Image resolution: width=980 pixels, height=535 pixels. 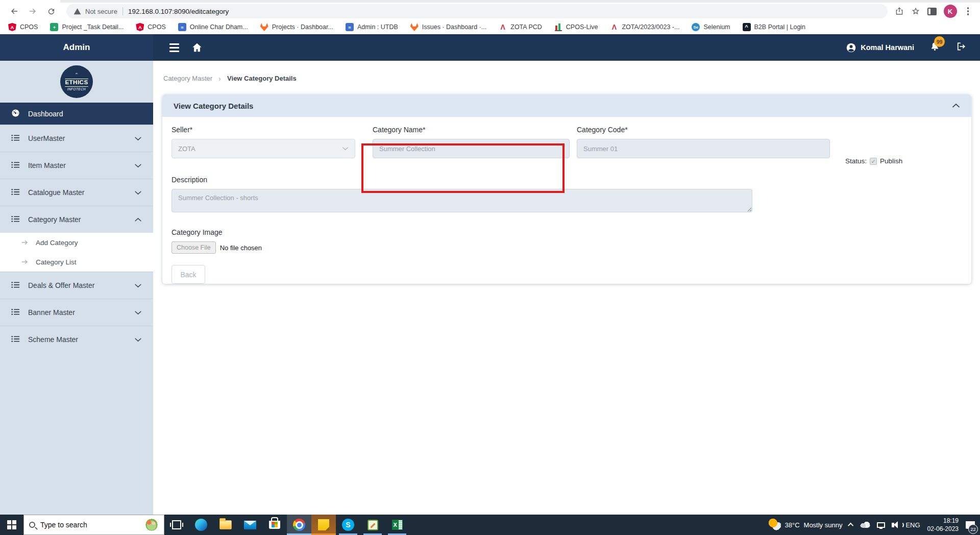 I want to click on forward-icon, so click(x=33, y=11).